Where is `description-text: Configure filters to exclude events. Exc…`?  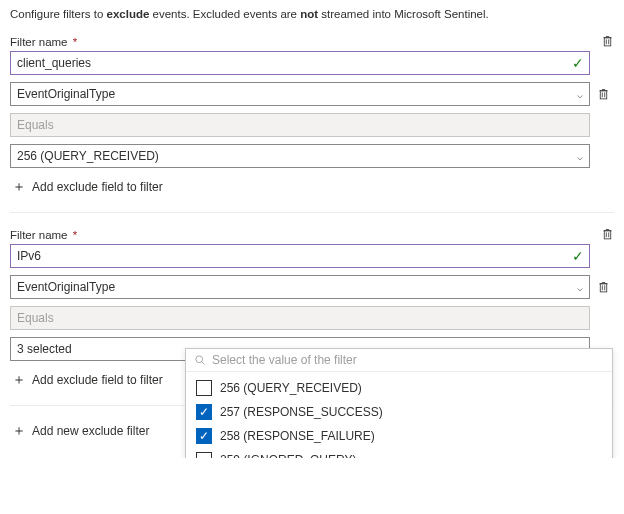 description-text: Configure filters to exclude events. Exc… is located at coordinates (312, 14).